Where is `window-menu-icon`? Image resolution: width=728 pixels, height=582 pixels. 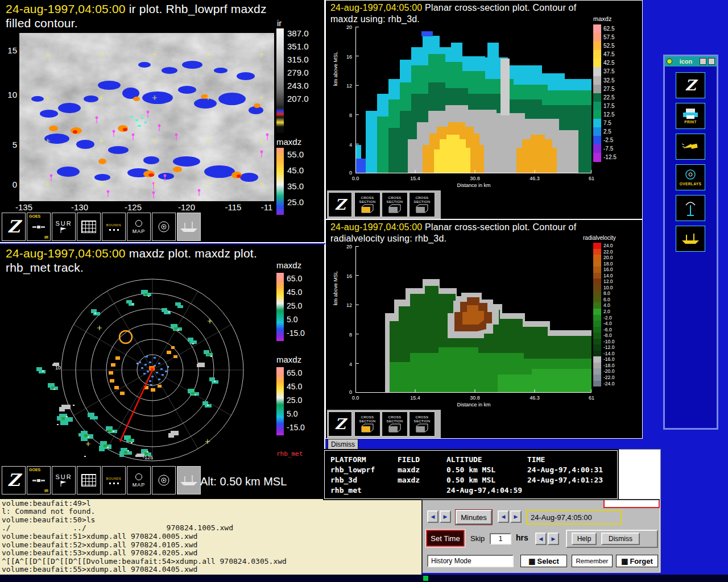 window-menu-icon is located at coordinates (669, 61).